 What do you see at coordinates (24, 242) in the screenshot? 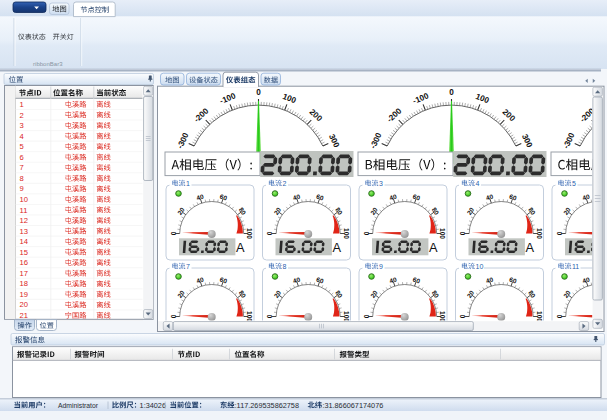
I see `svg-text: 14` at bounding box center [24, 242].